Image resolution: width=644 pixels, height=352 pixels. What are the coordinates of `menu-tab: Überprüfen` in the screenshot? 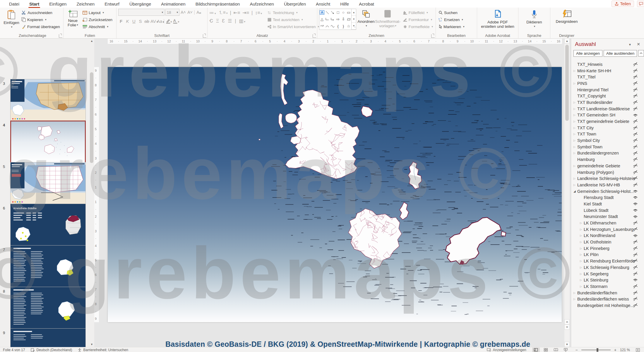 It's located at (295, 4).